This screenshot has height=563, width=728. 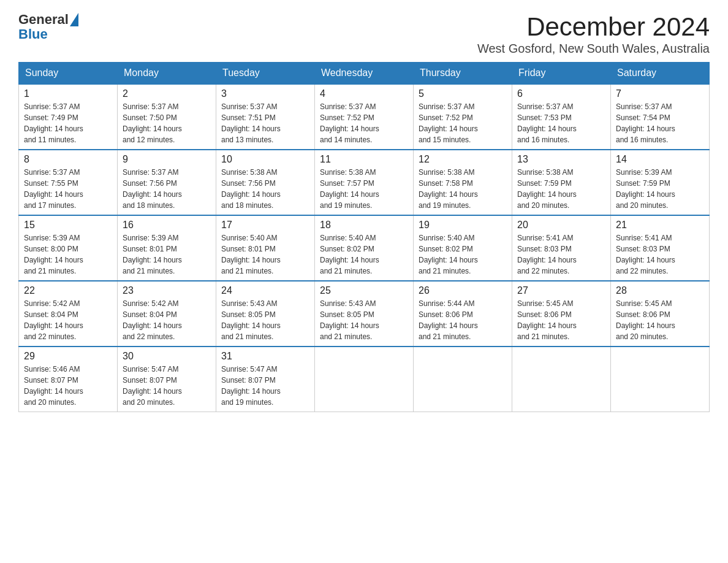 What do you see at coordinates (463, 291) in the screenshot?
I see `day-number: 26` at bounding box center [463, 291].